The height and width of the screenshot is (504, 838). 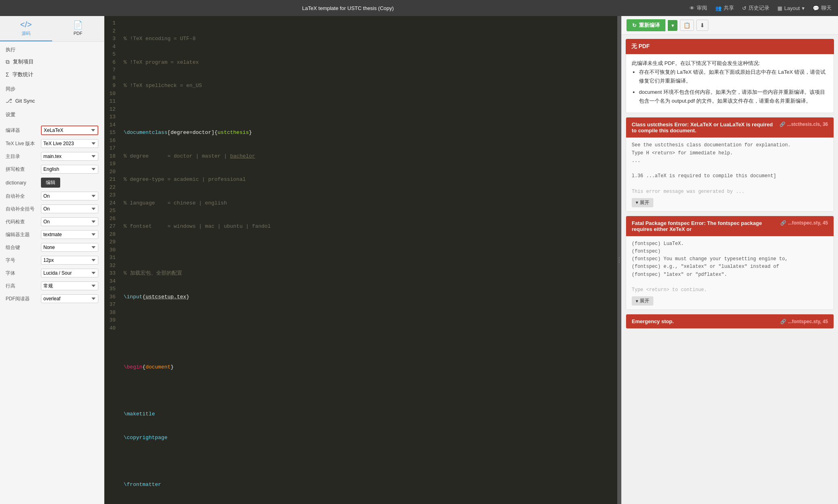 What do you see at coordinates (23, 62) in the screenshot?
I see `copy-project-label: 复制项目` at bounding box center [23, 62].